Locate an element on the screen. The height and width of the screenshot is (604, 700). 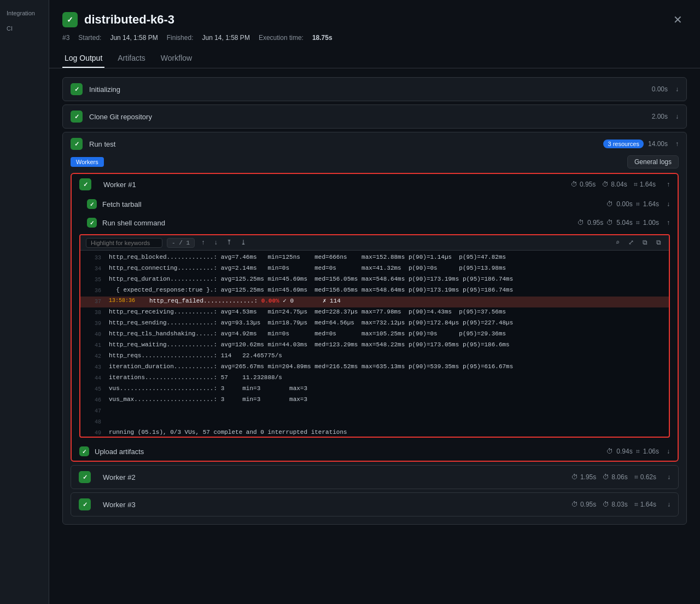
worker1-label: Worker #1 is located at coordinates (120, 185).